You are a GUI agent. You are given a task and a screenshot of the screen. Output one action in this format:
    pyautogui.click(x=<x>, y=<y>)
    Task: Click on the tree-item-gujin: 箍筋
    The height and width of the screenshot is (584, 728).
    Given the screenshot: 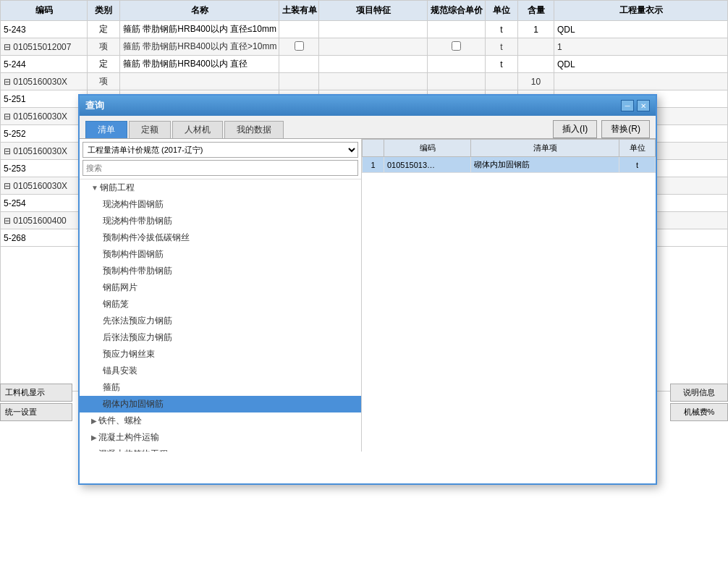 What is the action you would take?
    pyautogui.click(x=220, y=388)
    